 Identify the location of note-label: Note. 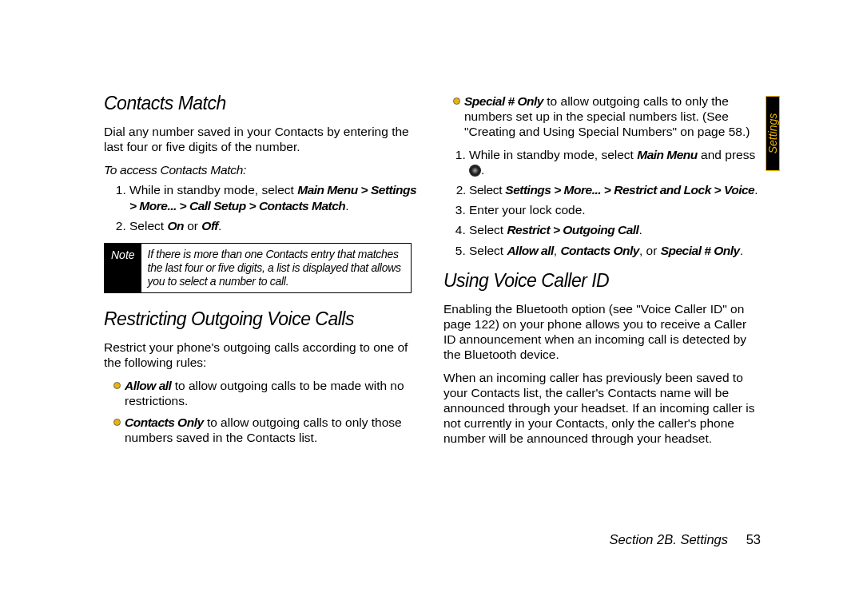
(123, 268).